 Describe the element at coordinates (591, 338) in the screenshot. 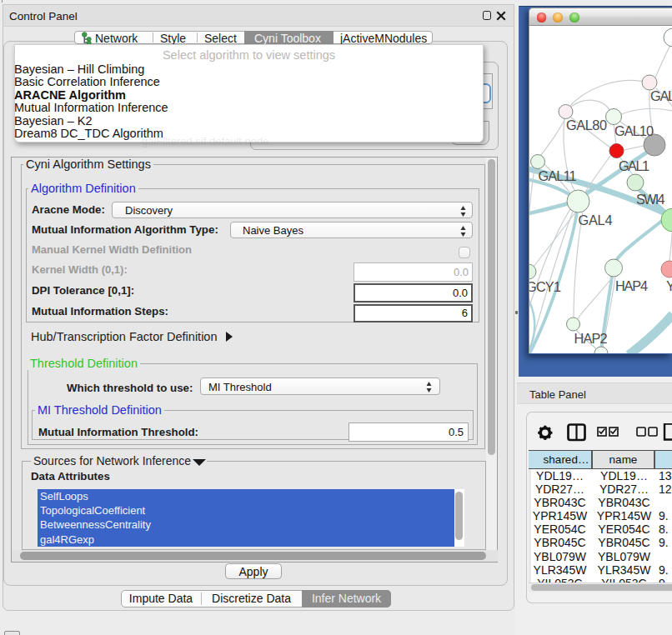

I see `svg-text: HAP2` at that location.